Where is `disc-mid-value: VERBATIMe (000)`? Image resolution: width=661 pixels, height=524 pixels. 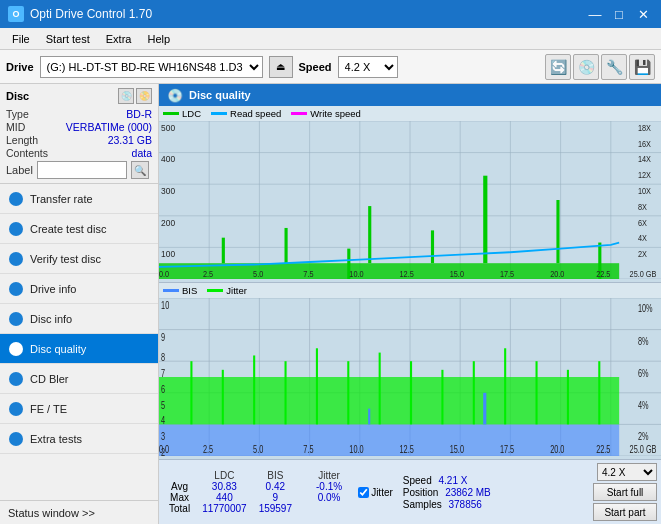
disc-mid-value: VERBATIMe (000) is located at coordinates (109, 127).